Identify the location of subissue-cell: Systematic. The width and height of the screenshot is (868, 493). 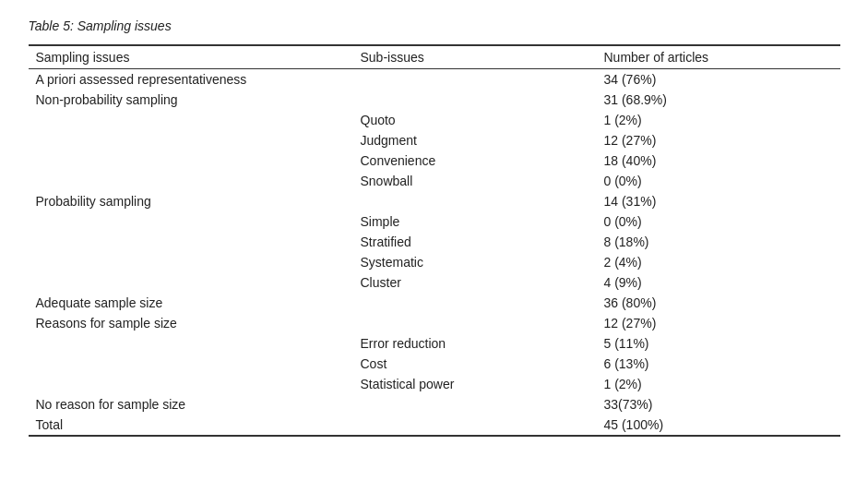
(475, 262).